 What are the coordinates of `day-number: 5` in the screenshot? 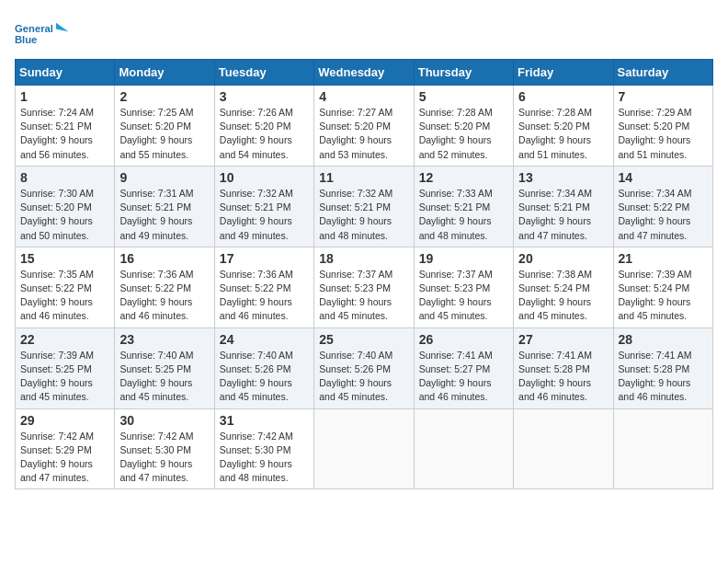 It's located at (463, 97).